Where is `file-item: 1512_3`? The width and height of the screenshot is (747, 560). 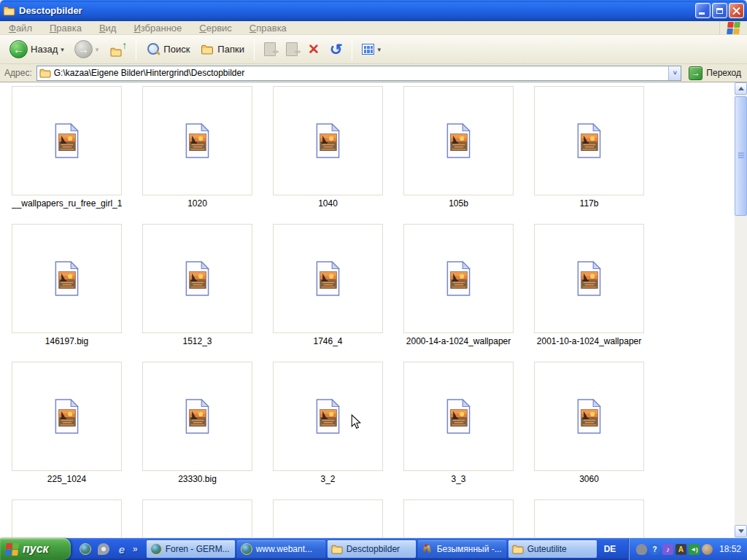
file-item: 1512_3 is located at coordinates (197, 285).